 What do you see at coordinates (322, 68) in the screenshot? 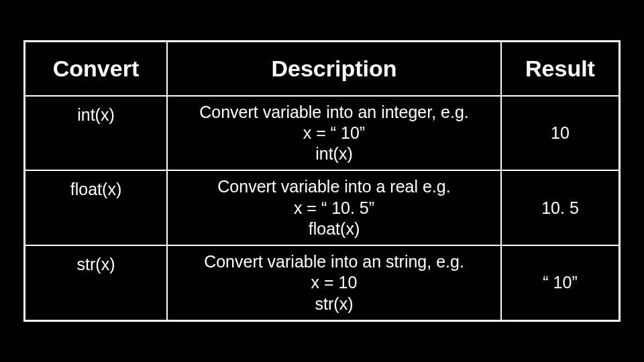
I see `table-header-row: Convert Description Result` at bounding box center [322, 68].